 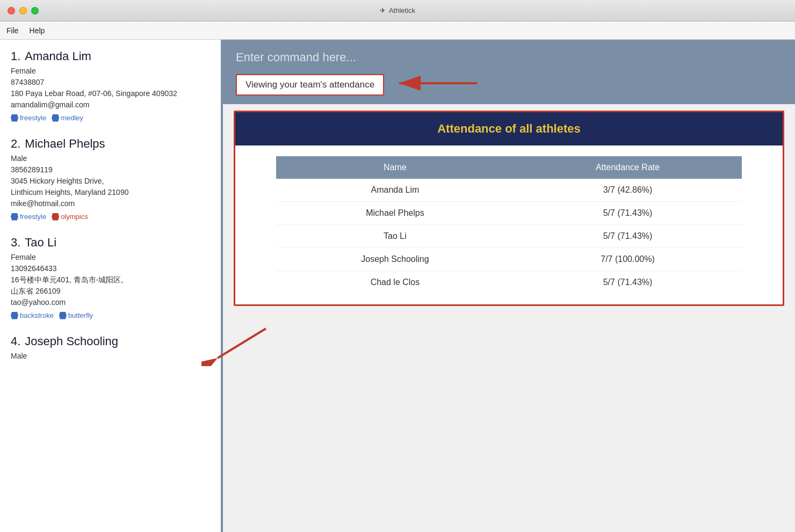 I want to click on attendance-header: Attendance of all athletes, so click(x=509, y=129).